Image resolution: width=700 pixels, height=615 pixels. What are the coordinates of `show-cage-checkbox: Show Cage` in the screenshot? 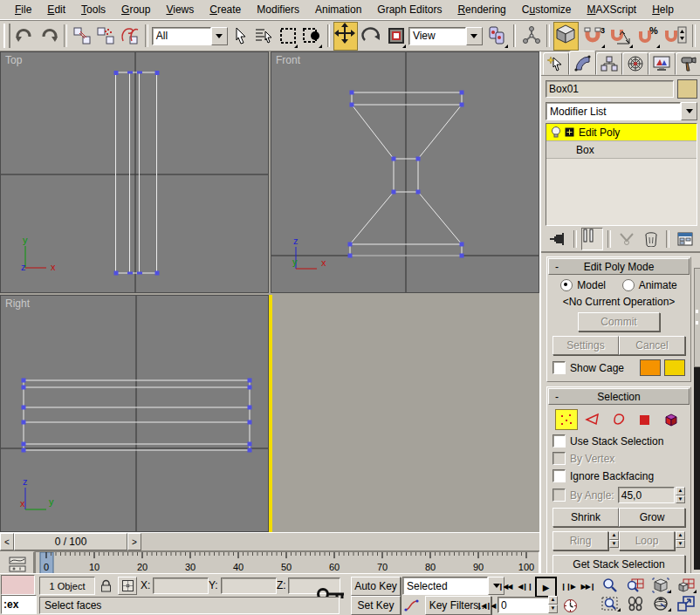 It's located at (596, 368).